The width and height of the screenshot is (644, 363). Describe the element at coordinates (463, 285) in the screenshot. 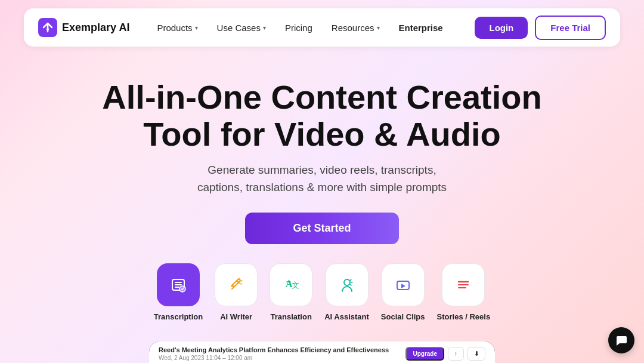

I see `stories-reels-icon-box` at that location.